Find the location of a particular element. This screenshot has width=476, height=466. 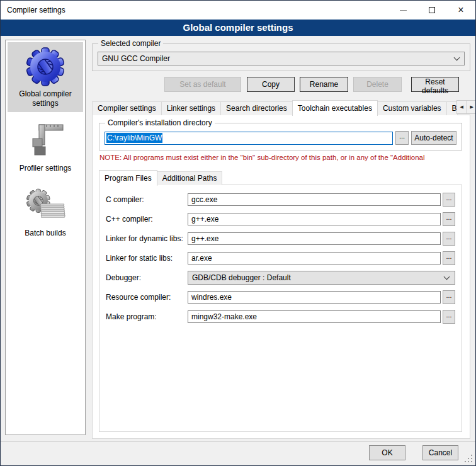

field-label: C compiler: is located at coordinates (147, 200).